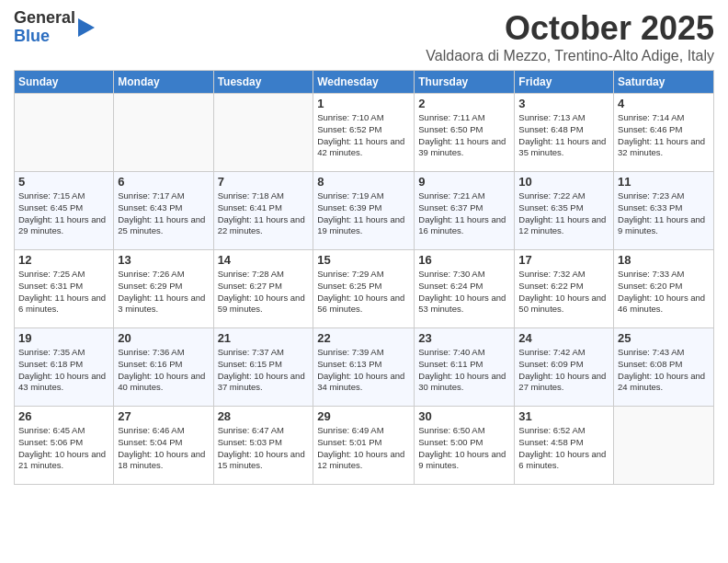 The image size is (728, 563). What do you see at coordinates (564, 293) in the screenshot?
I see `day-info: Sunrise: 7:32 AM Sunset: 6:22 PM Dayligh…` at bounding box center [564, 293].